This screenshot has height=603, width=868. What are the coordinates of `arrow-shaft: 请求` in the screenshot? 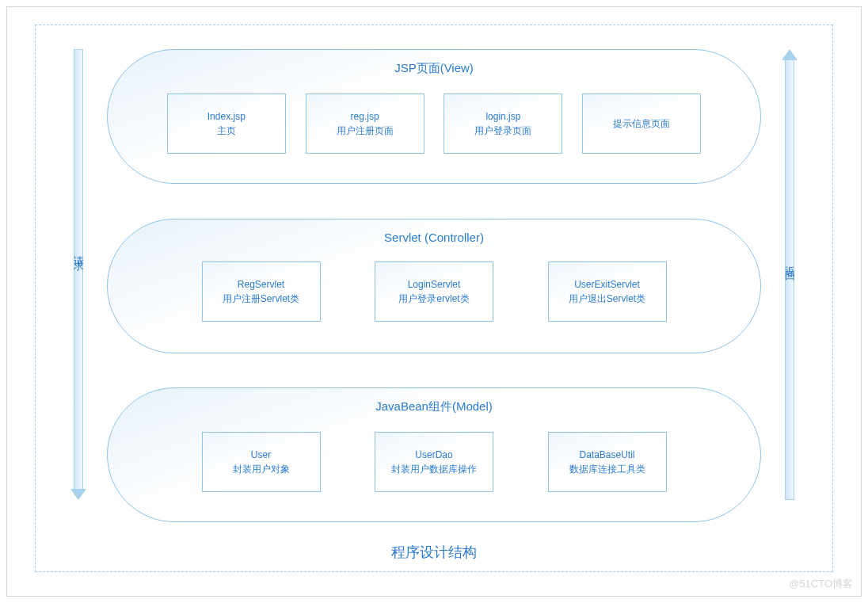 It's located at (78, 269).